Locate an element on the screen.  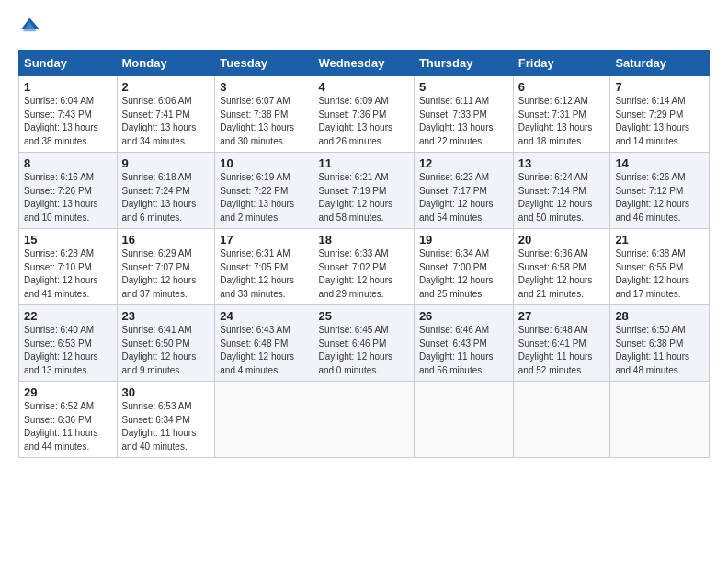
calendar-cell: 14Sunrise: 6:26 AM Sunset: 7:12 PM Dayli… is located at coordinates (660, 191).